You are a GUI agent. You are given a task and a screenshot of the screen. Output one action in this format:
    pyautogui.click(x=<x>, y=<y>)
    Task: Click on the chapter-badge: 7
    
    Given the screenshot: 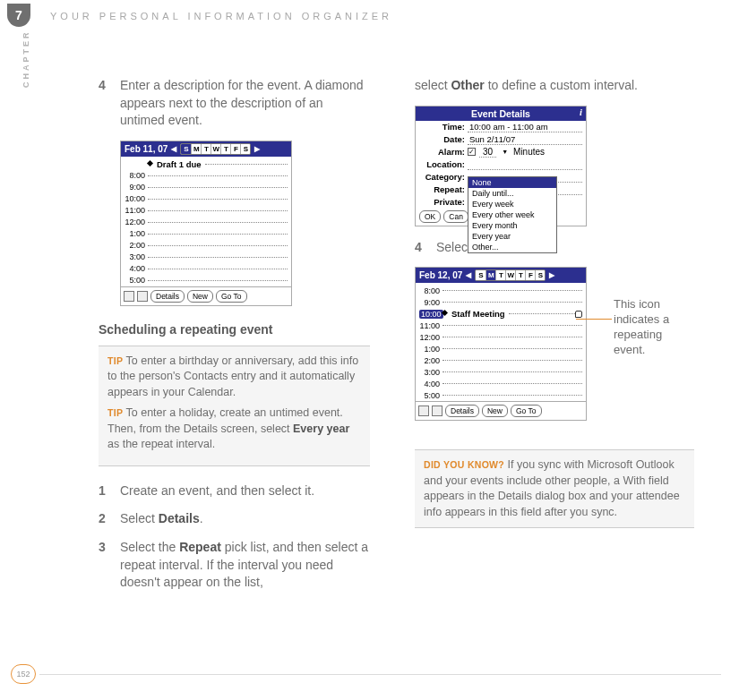 What is the action you would take?
    pyautogui.click(x=19, y=15)
    